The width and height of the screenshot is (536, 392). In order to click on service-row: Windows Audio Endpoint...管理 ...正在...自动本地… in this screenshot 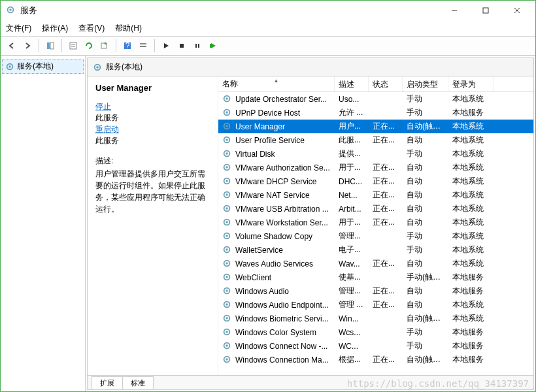, I will do `click(376, 304)`.